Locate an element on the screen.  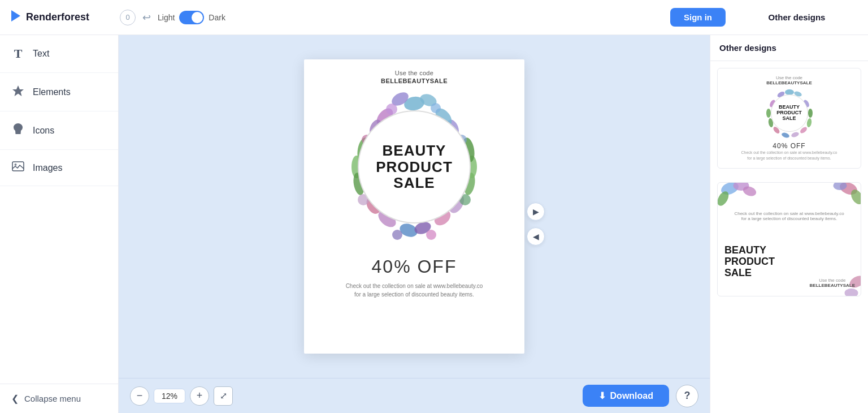
sidebar-item-images-label: Images is located at coordinates (47, 168).